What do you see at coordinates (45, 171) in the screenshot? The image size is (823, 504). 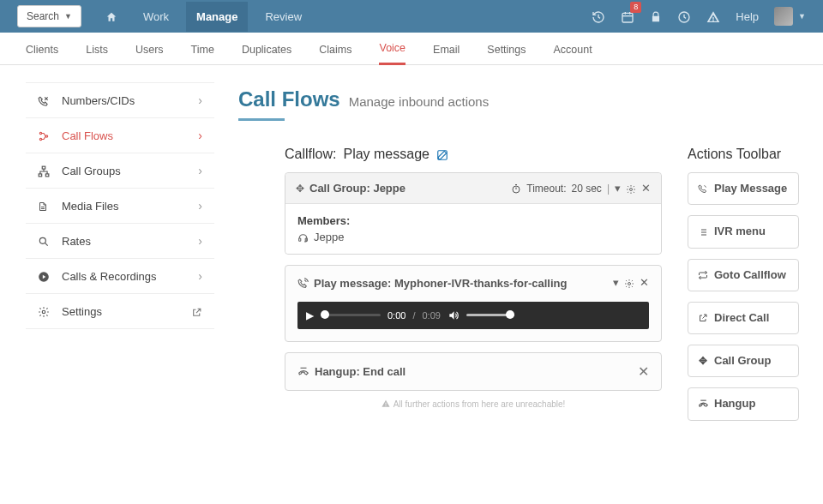 I see `hierarchy-icon` at bounding box center [45, 171].